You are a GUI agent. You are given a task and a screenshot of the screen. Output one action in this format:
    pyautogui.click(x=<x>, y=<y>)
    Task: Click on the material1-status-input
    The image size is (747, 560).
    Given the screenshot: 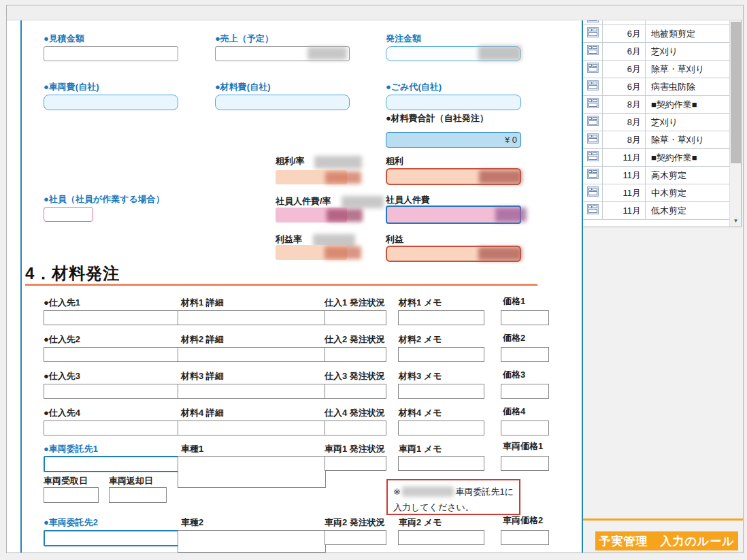 What is the action you would take?
    pyautogui.click(x=355, y=318)
    